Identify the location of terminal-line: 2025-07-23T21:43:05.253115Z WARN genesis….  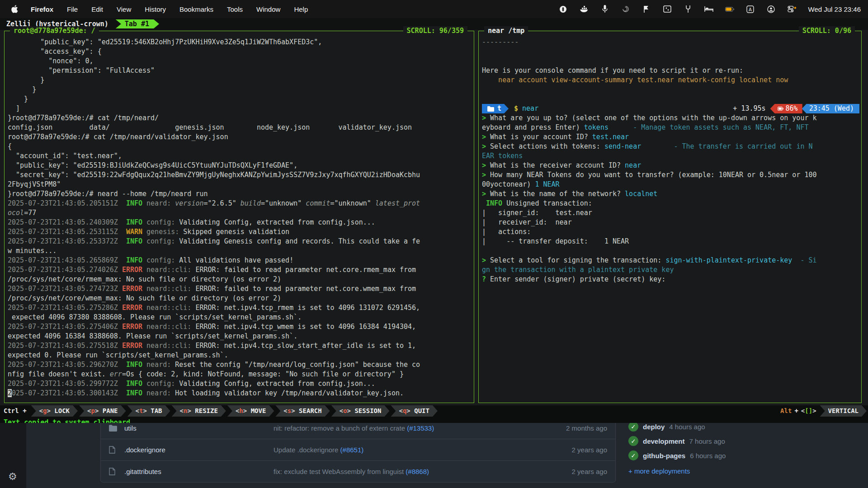
(241, 232).